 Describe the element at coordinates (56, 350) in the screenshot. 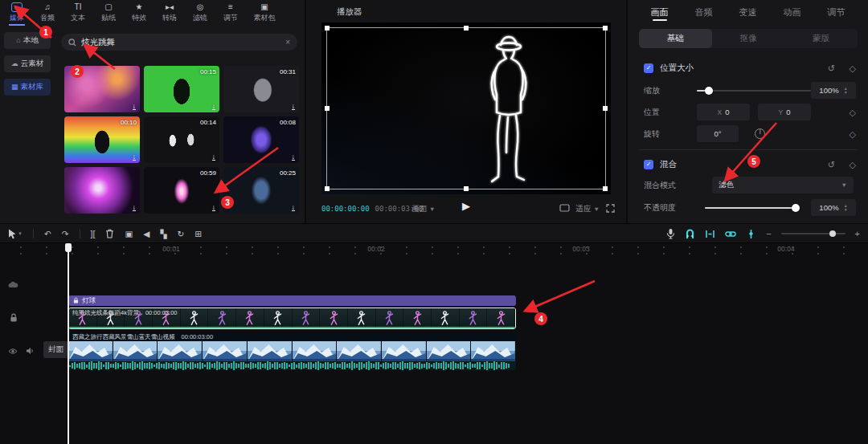

I see `cover-button: 封面` at that location.